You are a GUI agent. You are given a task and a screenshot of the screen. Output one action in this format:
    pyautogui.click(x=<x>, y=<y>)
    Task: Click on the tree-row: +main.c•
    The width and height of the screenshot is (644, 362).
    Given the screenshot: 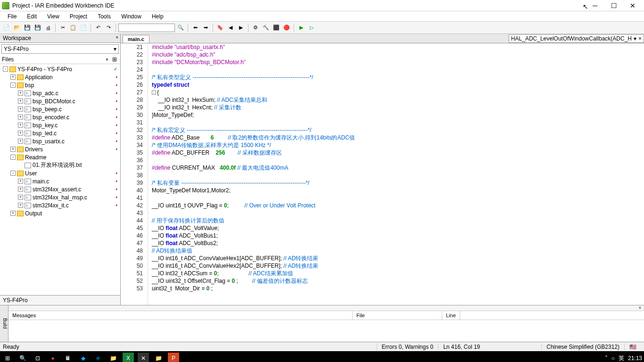 What is the action you would take?
    pyautogui.click(x=60, y=181)
    